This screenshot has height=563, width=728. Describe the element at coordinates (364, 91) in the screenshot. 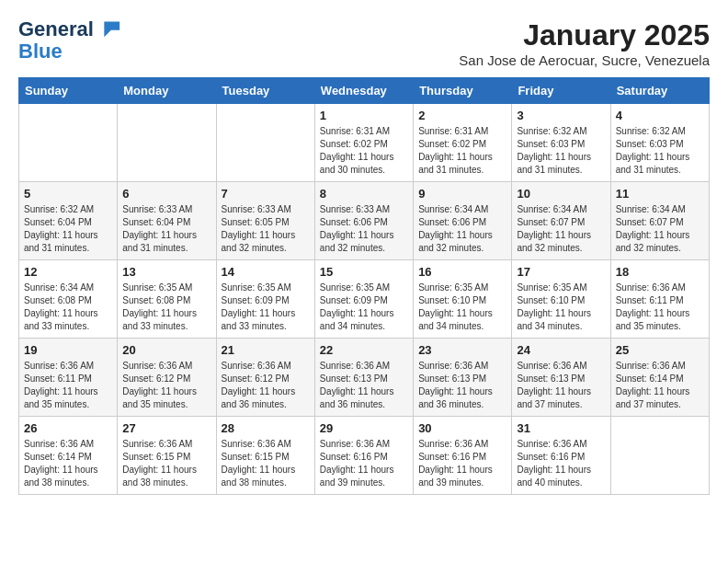

I see `weekday-header-wednesday: Wednesday` at that location.